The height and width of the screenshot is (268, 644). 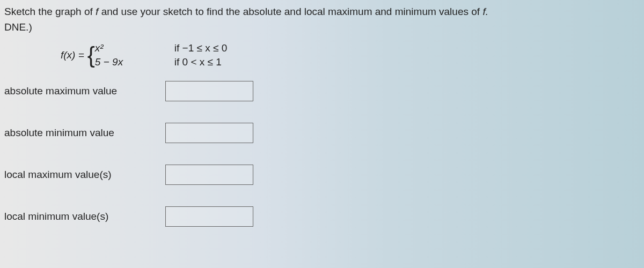 What do you see at coordinates (209, 91) in the screenshot?
I see `input-abs-max` at bounding box center [209, 91].